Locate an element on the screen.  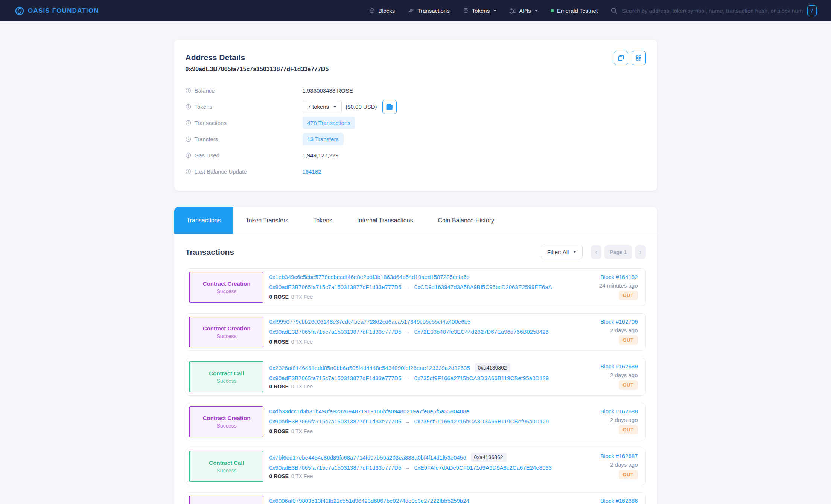
transfer-arrows-icon is located at coordinates (411, 11).